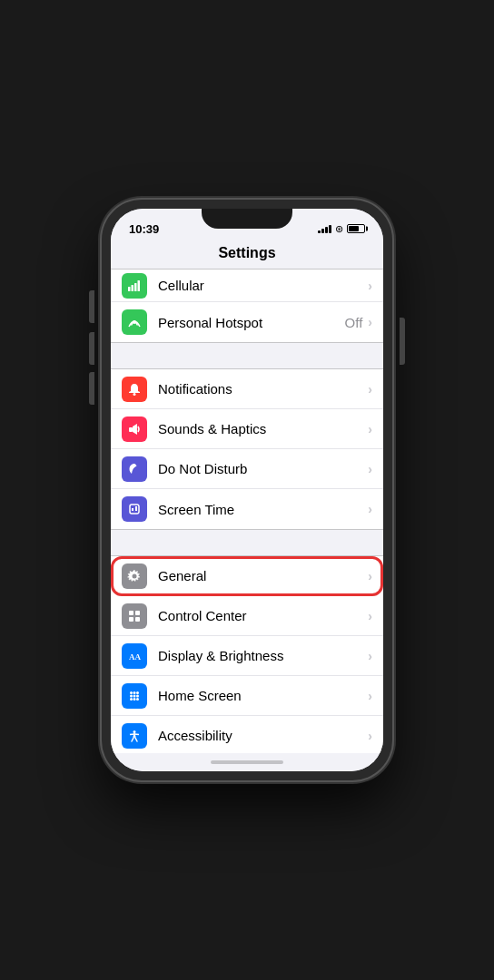 Image resolution: width=494 pixels, height=980 pixels. What do you see at coordinates (370, 696) in the screenshot?
I see `home-screen-chevron: ›` at bounding box center [370, 696].